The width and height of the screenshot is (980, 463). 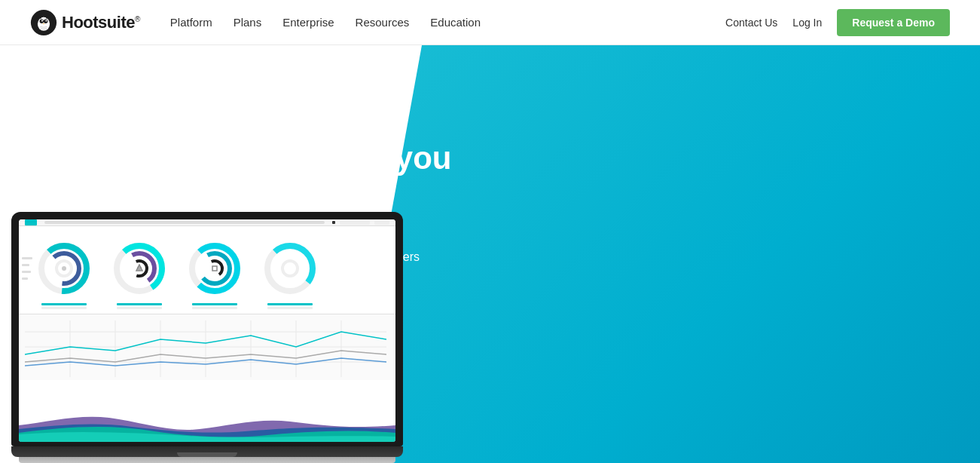 I want to click on contact-us-link: Contact Us, so click(x=752, y=23).